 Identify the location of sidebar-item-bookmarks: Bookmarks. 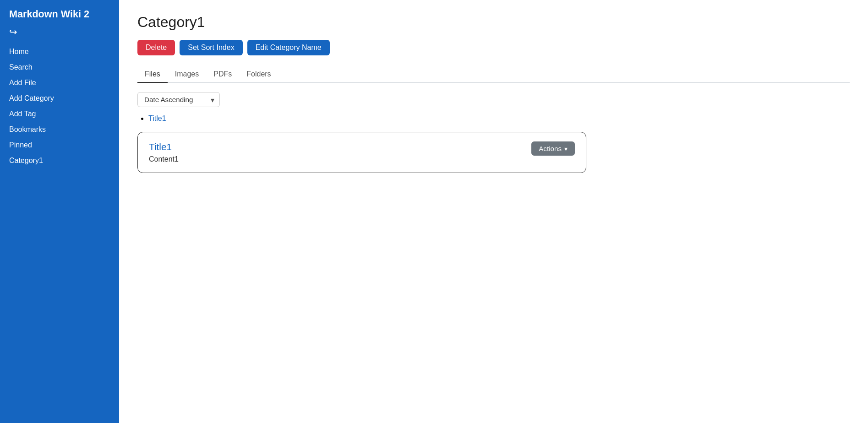
(60, 130).